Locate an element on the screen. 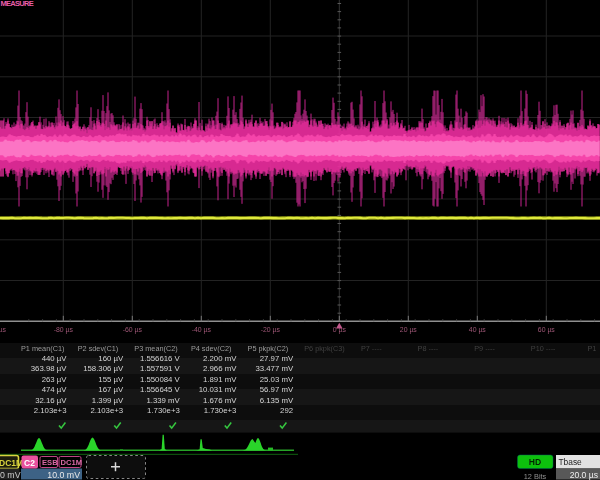 Image resolution: width=600 pixels, height=480 pixels. svg-text: HD is located at coordinates (535, 462).